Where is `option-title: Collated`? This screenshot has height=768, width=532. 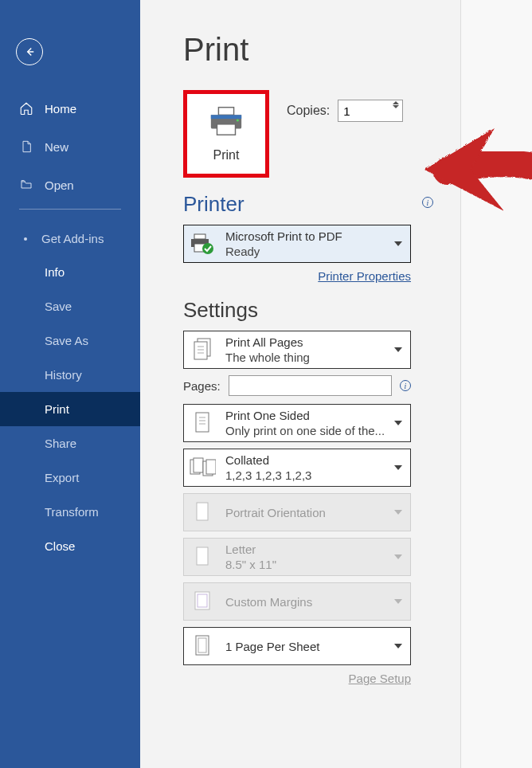 option-title: Collated is located at coordinates (268, 460).